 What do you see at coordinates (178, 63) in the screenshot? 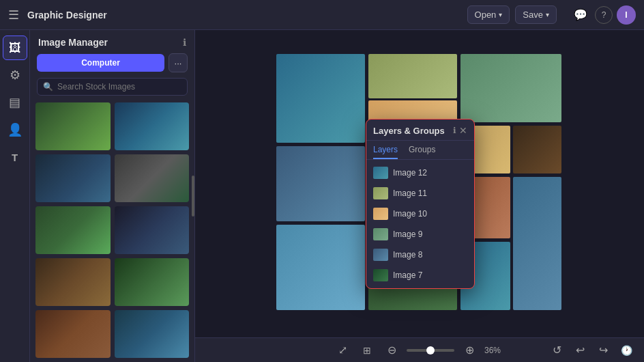
I see `more-button: ···` at bounding box center [178, 63].